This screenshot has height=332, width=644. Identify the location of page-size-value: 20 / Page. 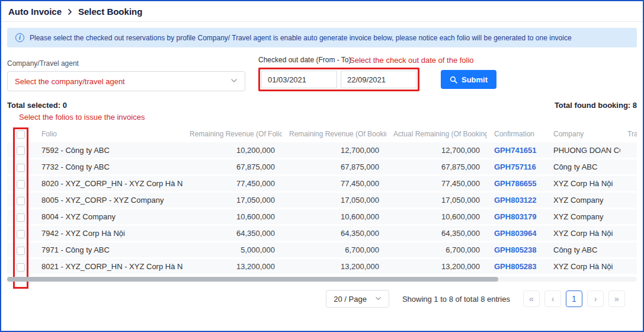
(350, 299).